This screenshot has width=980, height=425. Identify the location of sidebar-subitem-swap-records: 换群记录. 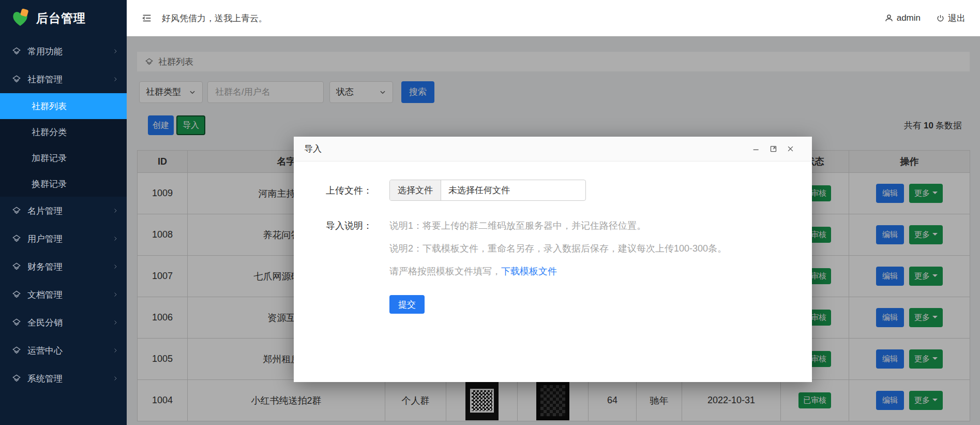
(63, 184).